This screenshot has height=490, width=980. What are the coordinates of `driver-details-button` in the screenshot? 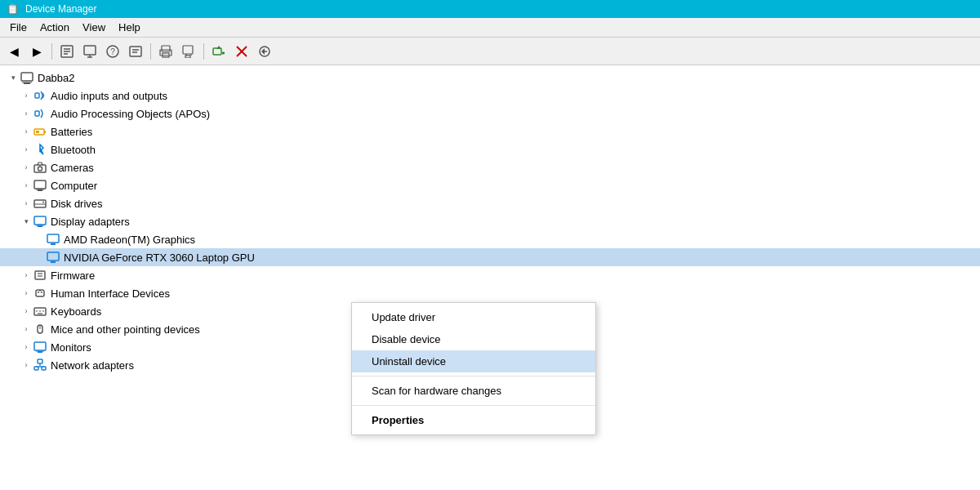 It's located at (136, 51).